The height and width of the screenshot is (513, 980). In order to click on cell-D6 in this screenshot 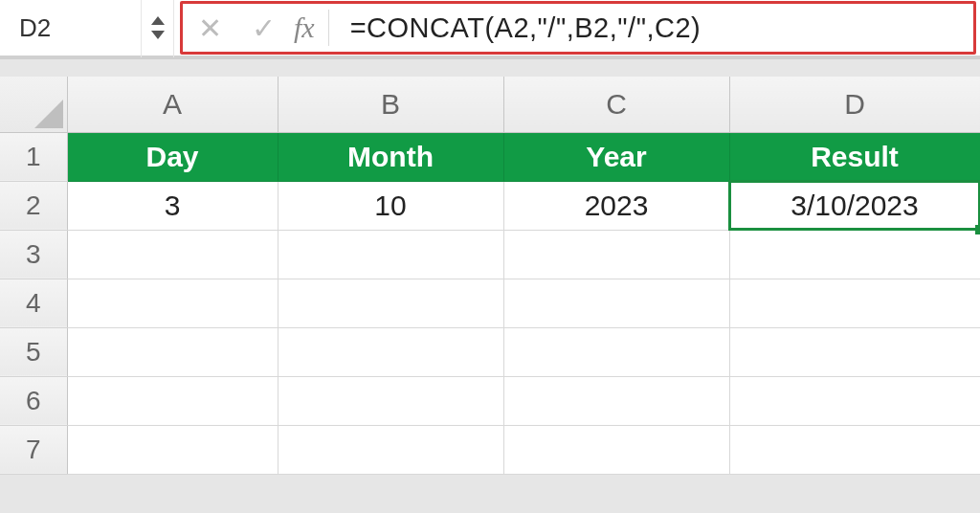, I will do `click(855, 400)`.